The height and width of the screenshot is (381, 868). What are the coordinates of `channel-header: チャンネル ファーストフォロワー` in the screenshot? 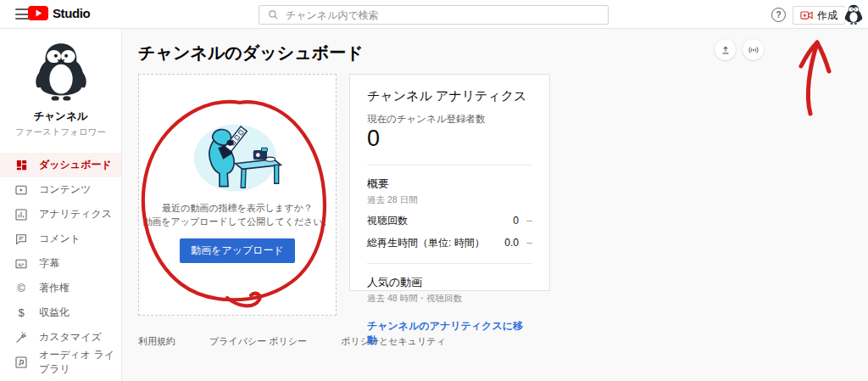 It's located at (61, 83).